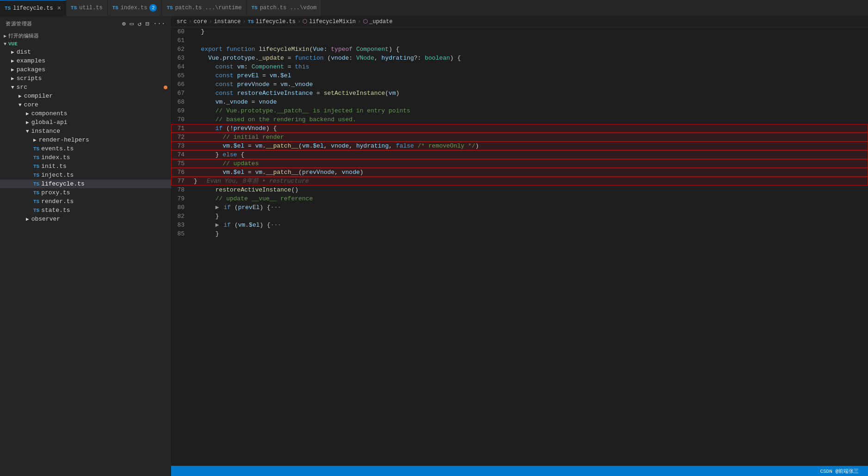 The image size is (868, 476). I want to click on code-line-69: 69 // Vue.prototype.__patch__ is injecte…, so click(520, 111).